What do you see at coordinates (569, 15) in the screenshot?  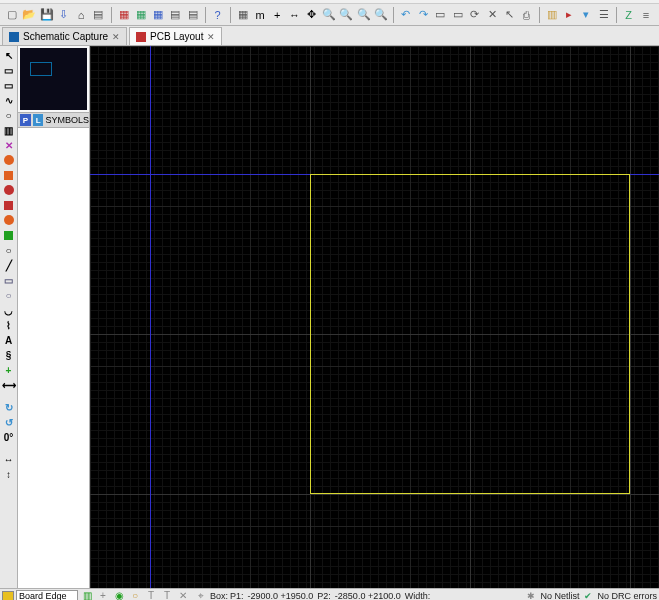 I see `live-button: ▸` at bounding box center [569, 15].